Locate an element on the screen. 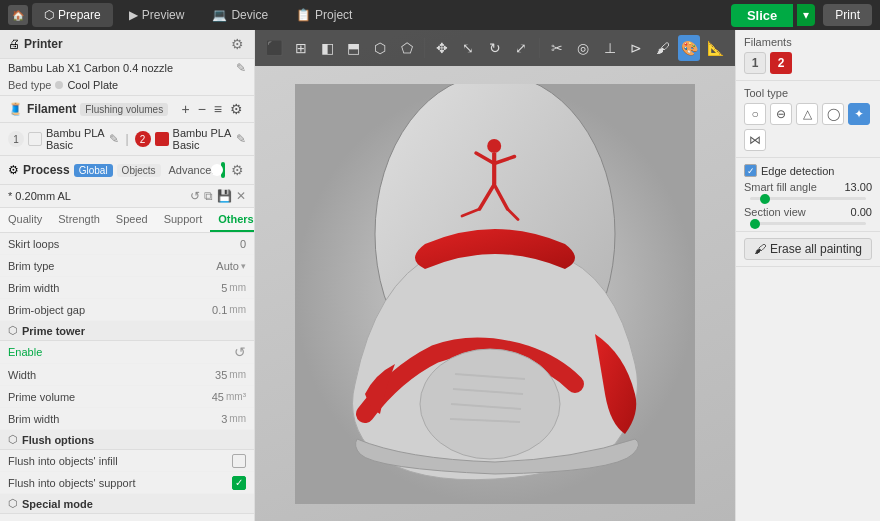 This screenshot has height=521, width=880. brim-object-gap-unit: mm is located at coordinates (238, 310).